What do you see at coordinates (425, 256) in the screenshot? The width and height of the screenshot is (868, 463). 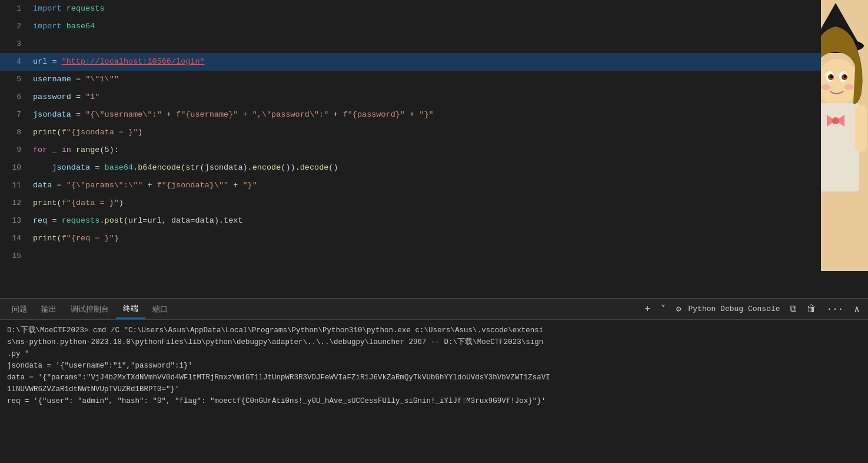 I see `line-content` at bounding box center [425, 256].